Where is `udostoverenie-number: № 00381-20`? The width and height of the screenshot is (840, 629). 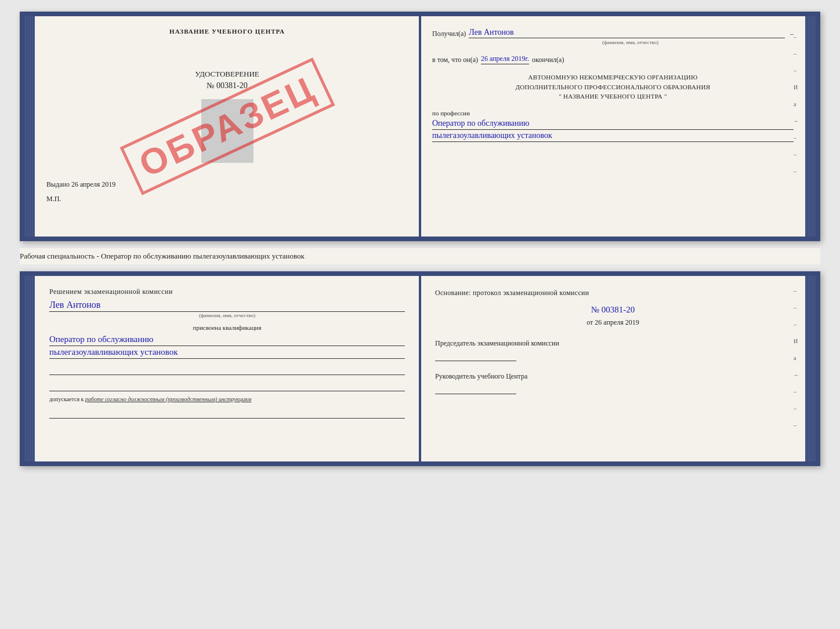
udostoverenie-number: № 00381-20 is located at coordinates (227, 86).